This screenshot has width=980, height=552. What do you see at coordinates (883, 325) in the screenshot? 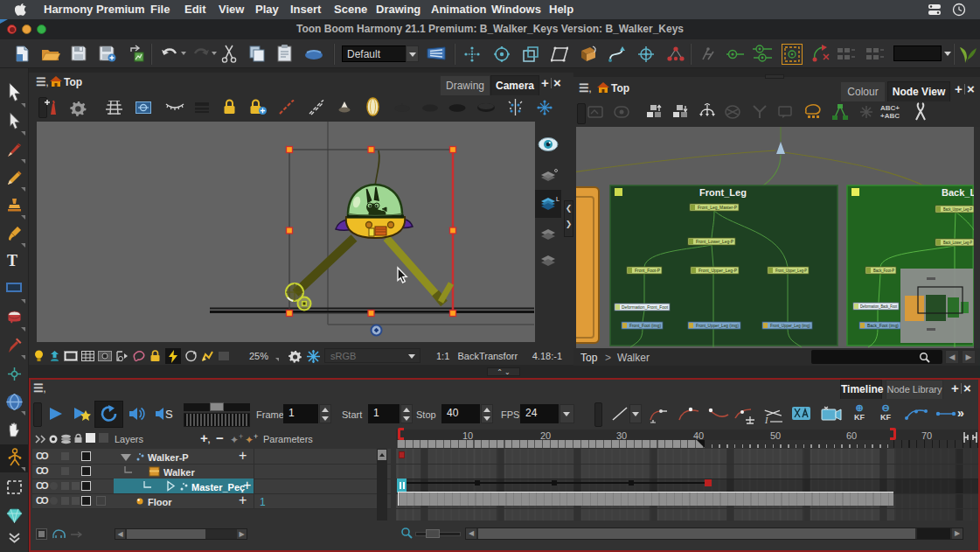
I see `svg-text: Back_Foot (img)` at bounding box center [883, 325].